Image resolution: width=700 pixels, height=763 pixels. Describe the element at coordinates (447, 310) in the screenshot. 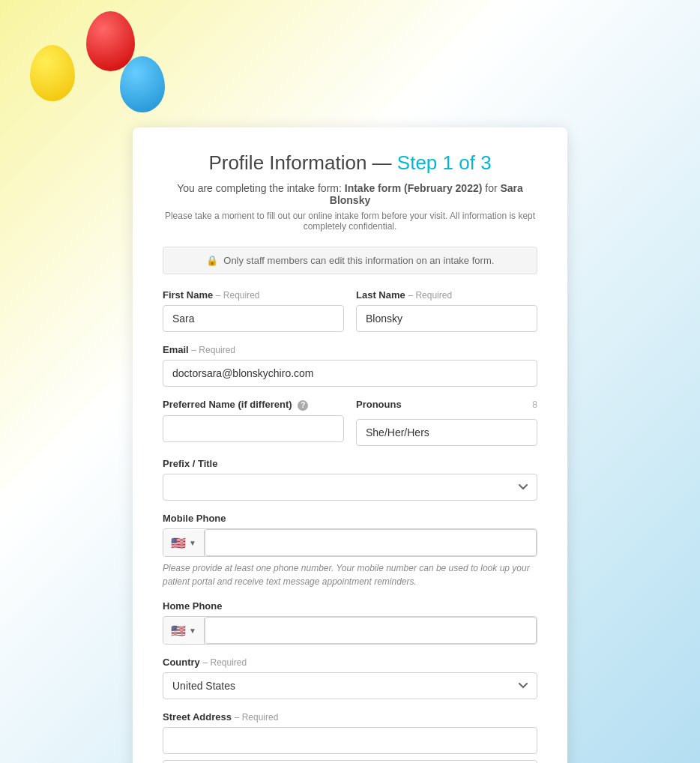

I see `last-name-group: Last Name – Required` at that location.